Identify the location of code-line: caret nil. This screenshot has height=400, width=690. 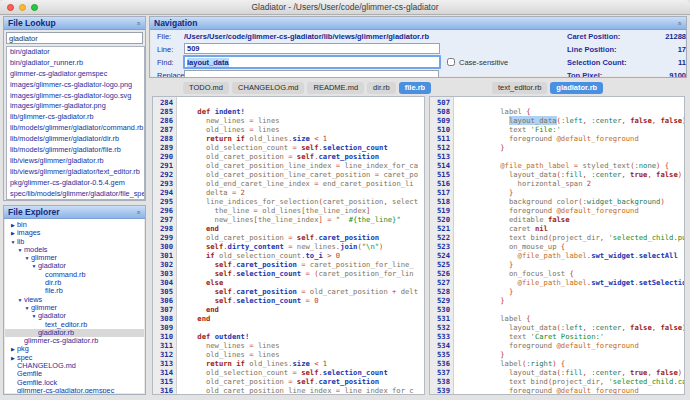
(570, 228).